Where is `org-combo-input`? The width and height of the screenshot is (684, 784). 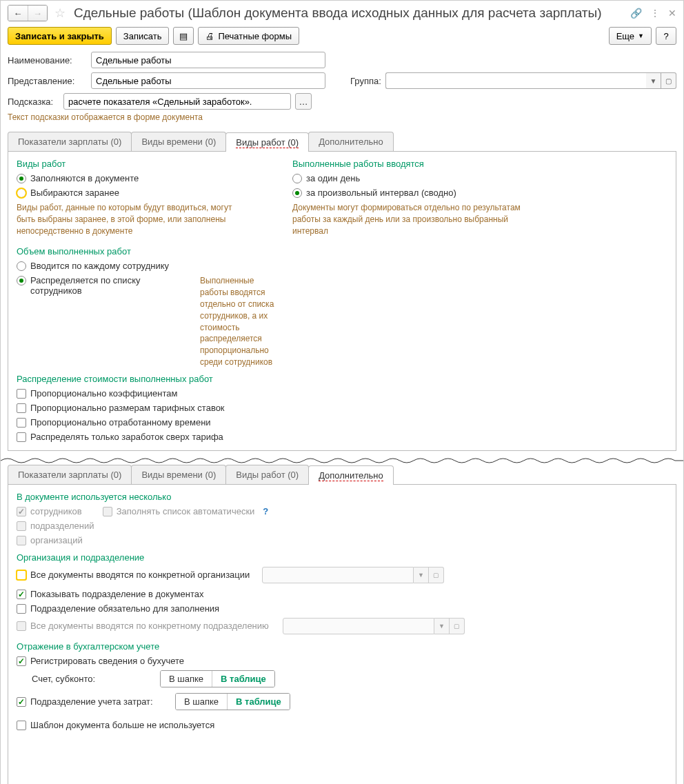 org-combo-input is located at coordinates (338, 575).